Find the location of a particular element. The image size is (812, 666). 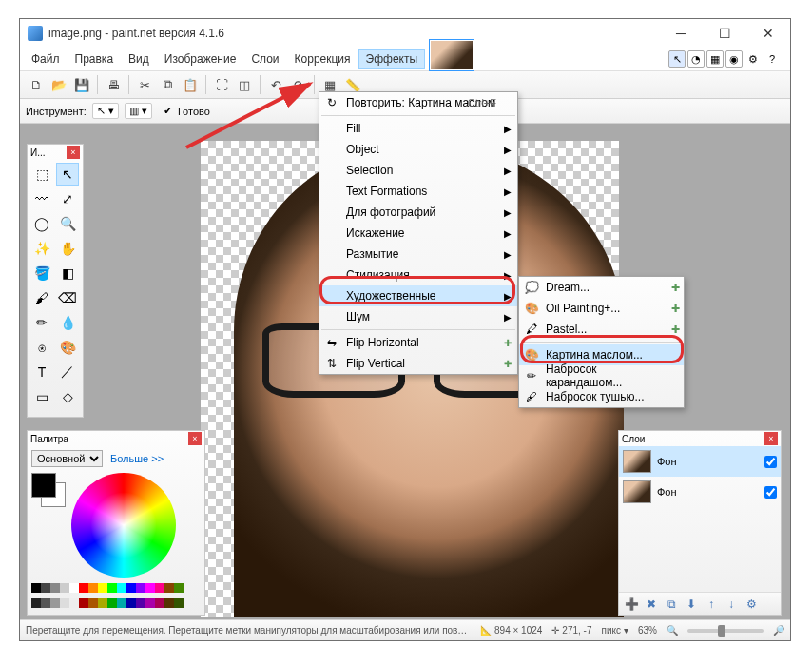

tool-move: ↖ is located at coordinates (68, 174).